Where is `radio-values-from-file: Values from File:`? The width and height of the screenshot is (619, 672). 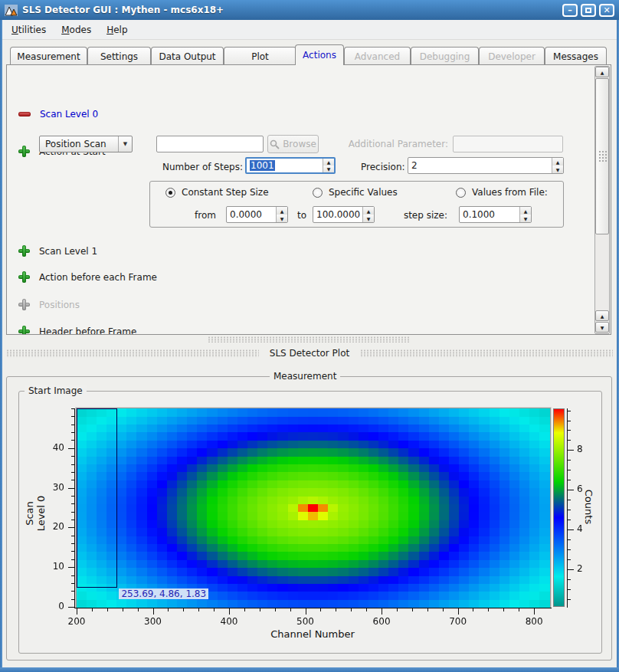
radio-values-from-file: Values from File: is located at coordinates (502, 192).